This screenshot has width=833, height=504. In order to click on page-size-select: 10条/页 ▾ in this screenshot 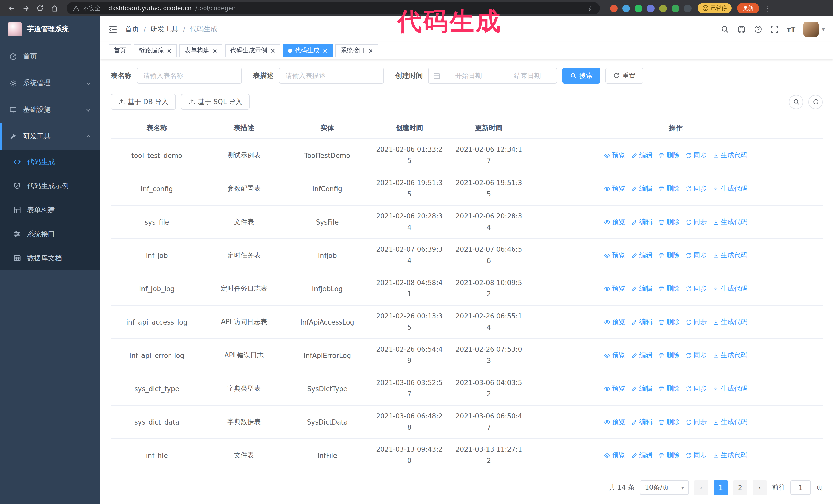, I will do `click(664, 487)`.